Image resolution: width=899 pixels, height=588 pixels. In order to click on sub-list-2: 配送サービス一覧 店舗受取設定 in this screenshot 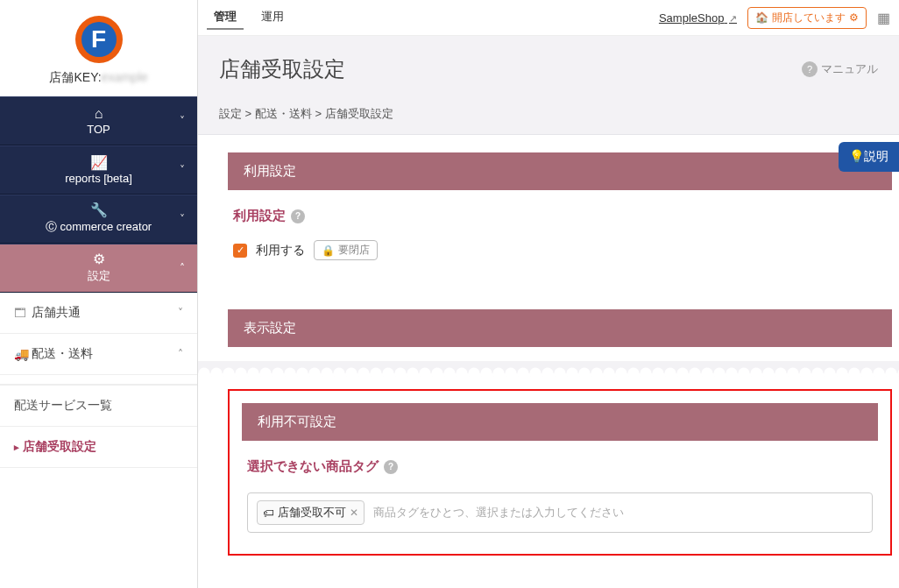, I will do `click(98, 427)`.